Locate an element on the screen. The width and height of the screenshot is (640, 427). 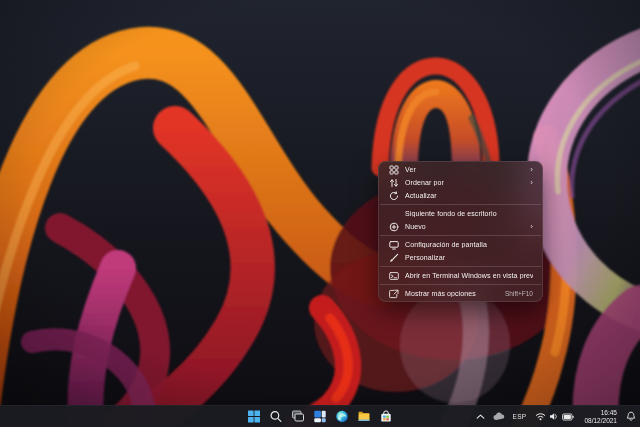
new-plus-icon is located at coordinates (394, 227).